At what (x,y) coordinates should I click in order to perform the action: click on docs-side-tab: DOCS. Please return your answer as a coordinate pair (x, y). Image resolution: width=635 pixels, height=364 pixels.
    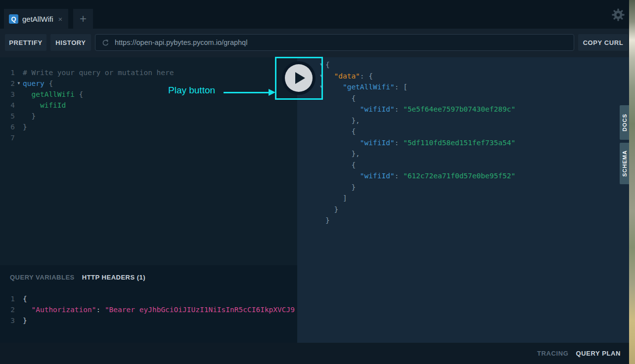
    Looking at the image, I should click on (624, 122).